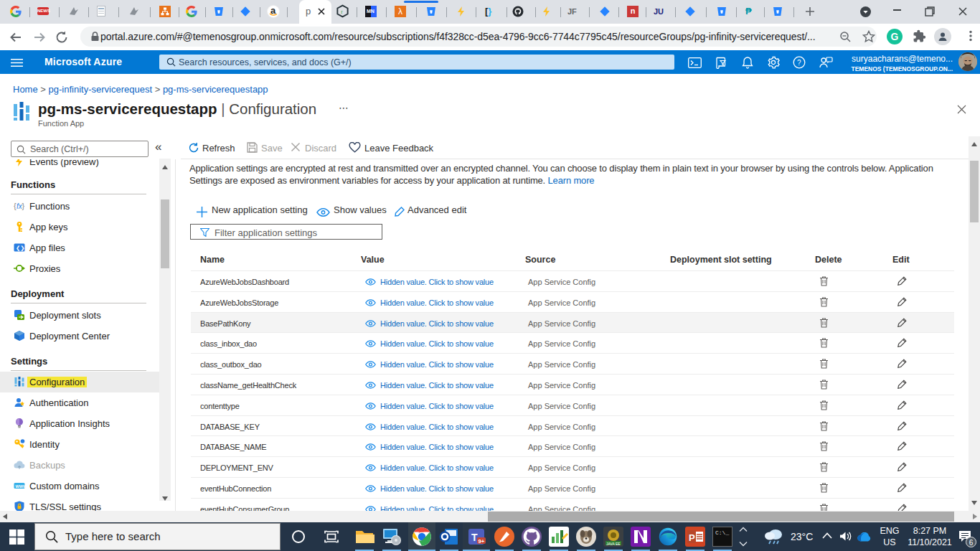 The width and height of the screenshot is (980, 551). I want to click on svg-text: T, so click(475, 537).